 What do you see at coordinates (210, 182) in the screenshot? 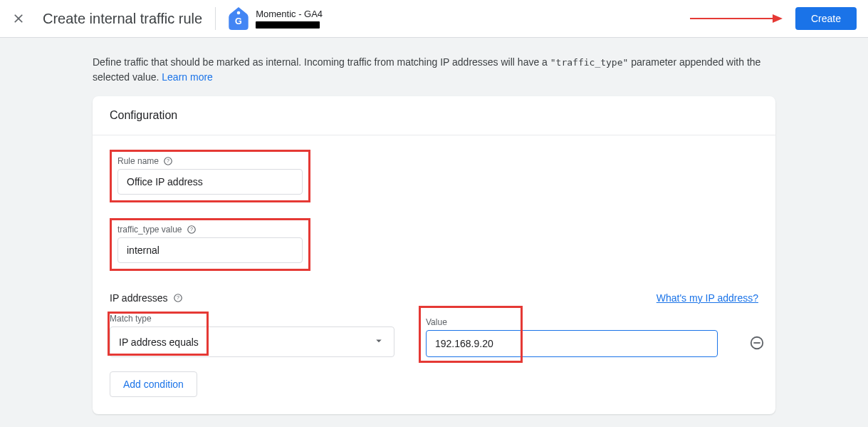
I see `rule-name-input` at bounding box center [210, 182].